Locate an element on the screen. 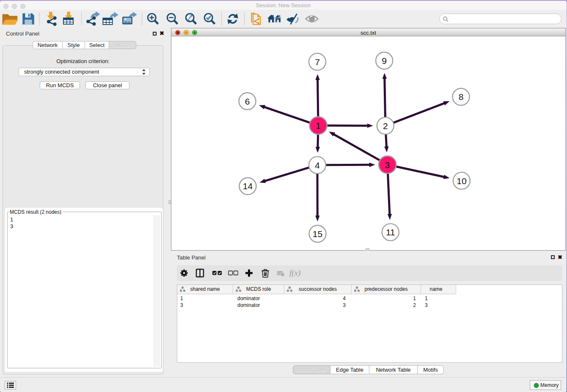 Image resolution: width=567 pixels, height=392 pixels. svg-text: 10 is located at coordinates (461, 181).